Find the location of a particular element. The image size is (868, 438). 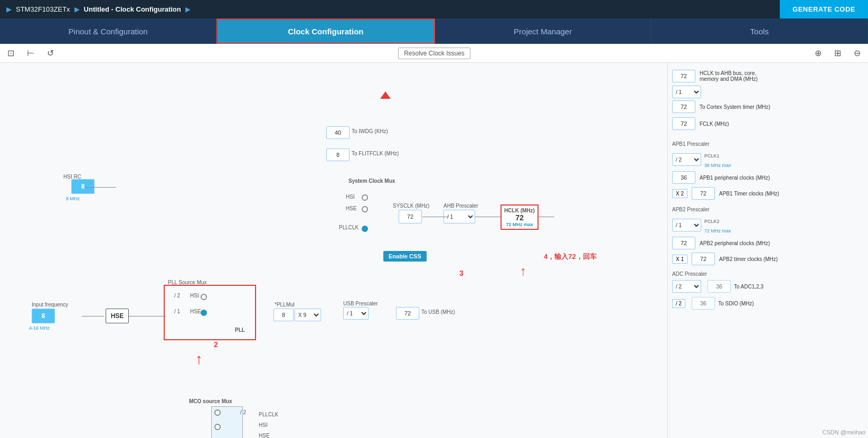

pclk1-max: 36 MHz max is located at coordinates (718, 165).